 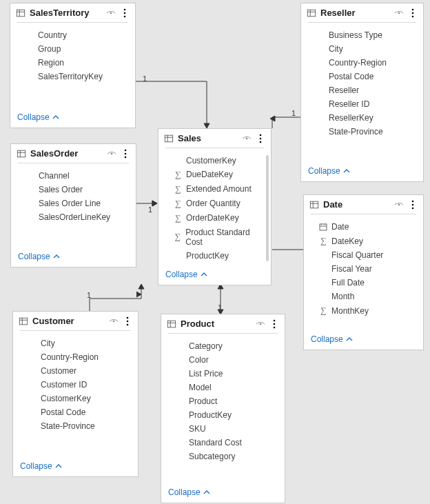 What do you see at coordinates (76, 49) in the screenshot?
I see `field-item: Group` at bounding box center [76, 49].